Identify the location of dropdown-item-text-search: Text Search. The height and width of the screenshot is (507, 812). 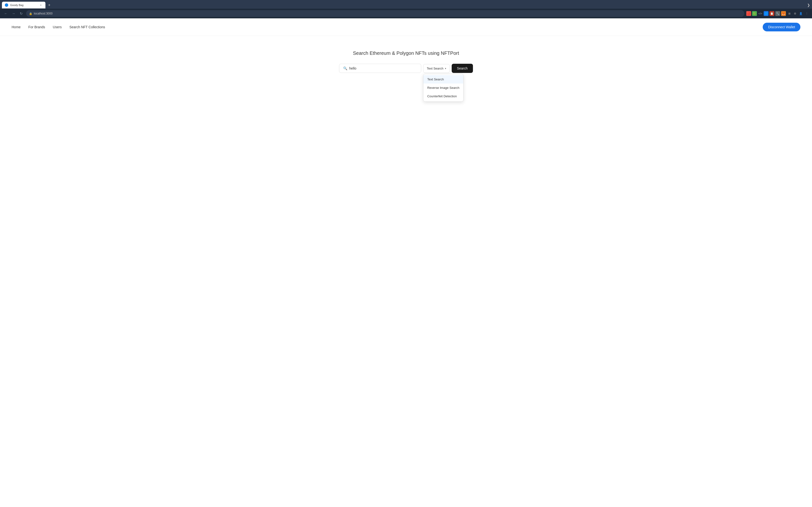
(444, 79).